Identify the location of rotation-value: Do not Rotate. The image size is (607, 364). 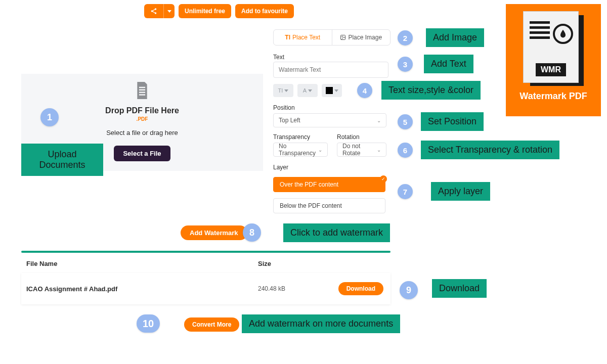
(360, 150).